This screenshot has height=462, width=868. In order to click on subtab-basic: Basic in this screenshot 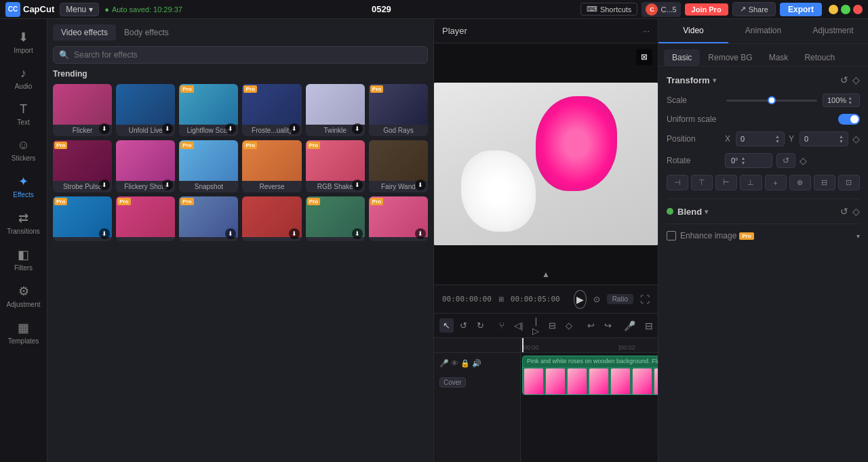, I will do `click(682, 58)`.